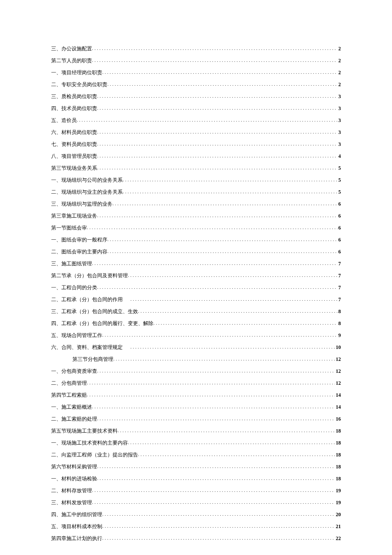 The image size is (392, 555). What do you see at coordinates (196, 347) in the screenshot?
I see `toc-entry: 六、合同、资料、档案管理规定10` at bounding box center [196, 347].